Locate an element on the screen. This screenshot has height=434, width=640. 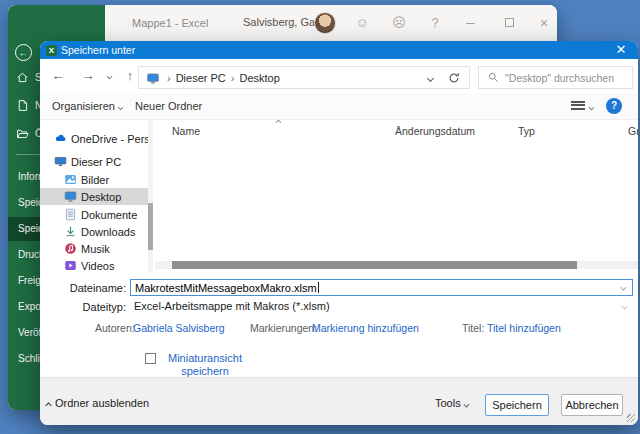
smile-feedback-icon: ☺ is located at coordinates (362, 23).